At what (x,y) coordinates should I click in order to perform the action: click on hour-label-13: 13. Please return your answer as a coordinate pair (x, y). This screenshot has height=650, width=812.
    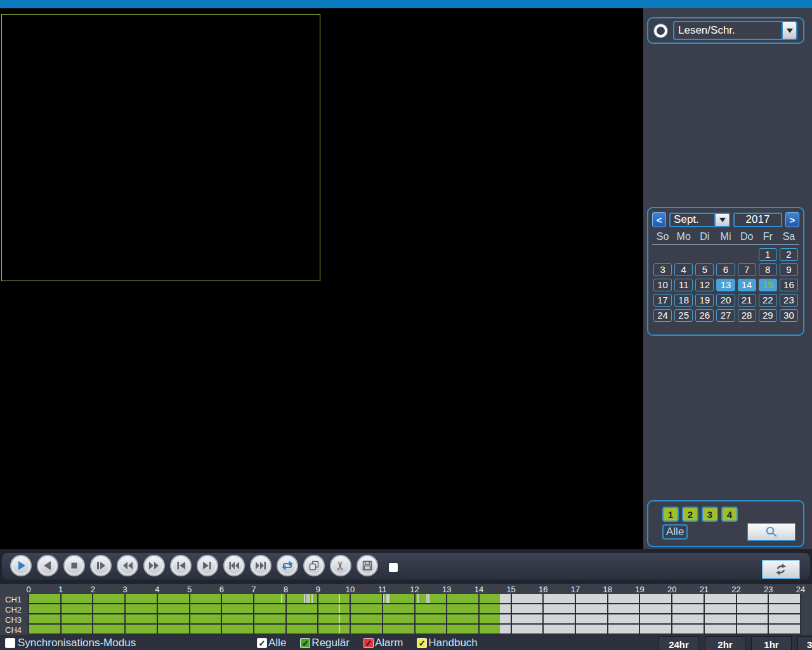
    Looking at the image, I should click on (447, 589).